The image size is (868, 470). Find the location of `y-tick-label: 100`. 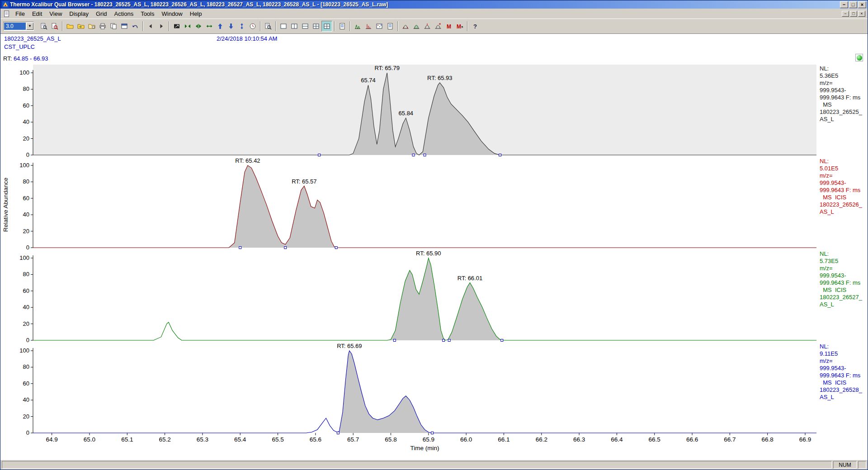

y-tick-label: 100 is located at coordinates (24, 258).